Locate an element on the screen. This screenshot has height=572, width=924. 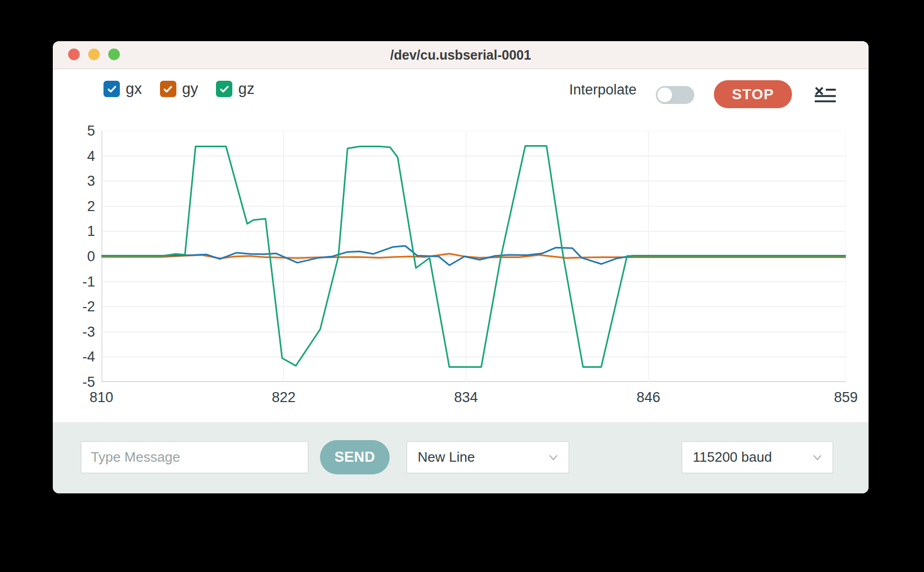
y-axis-tick-label: 0 is located at coordinates (79, 256).